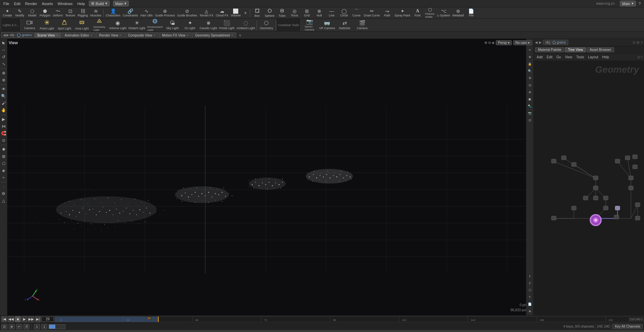  I want to click on tb2-caustic-light: ⋇ Caustic Light, so click(208, 25).